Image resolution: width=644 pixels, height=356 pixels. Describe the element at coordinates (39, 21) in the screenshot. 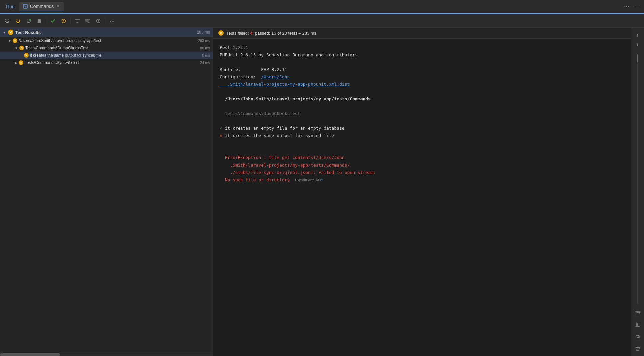

I see `stop-button` at that location.